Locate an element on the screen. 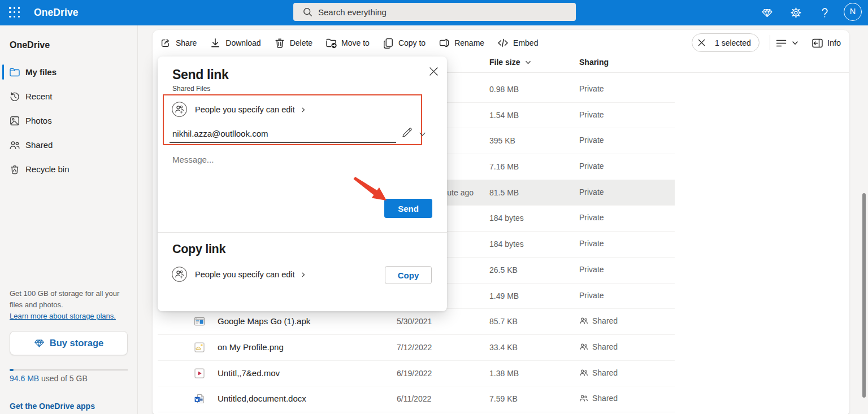 The image size is (868, 414). image-icon is located at coordinates (15, 121).